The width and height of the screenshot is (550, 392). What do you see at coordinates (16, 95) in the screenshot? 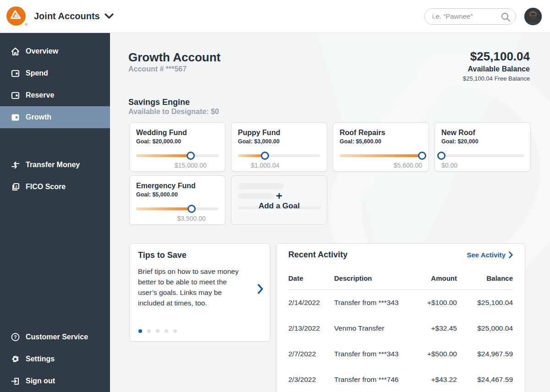
I see `reserve-account-icon` at bounding box center [16, 95].